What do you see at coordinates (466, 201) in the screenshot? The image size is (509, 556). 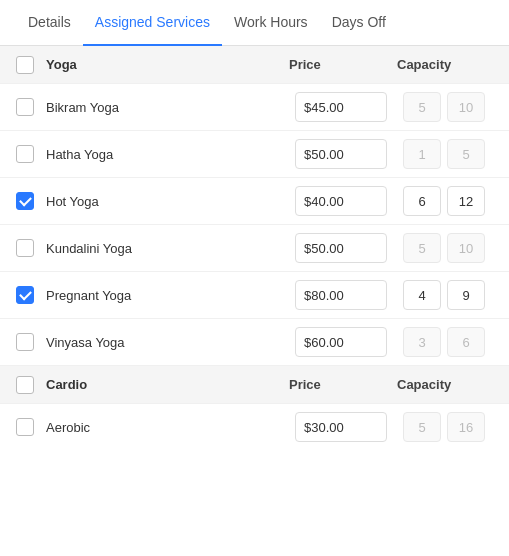 I see `capacity-max-hot` at bounding box center [466, 201].